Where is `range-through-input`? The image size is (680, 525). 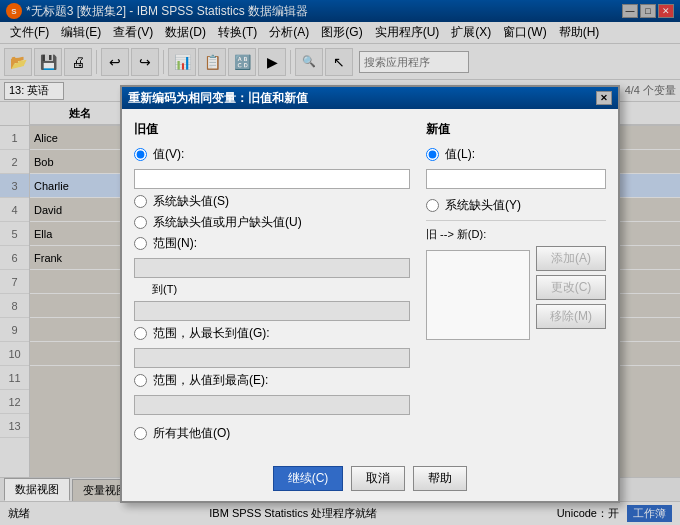 range-through-input is located at coordinates (272, 311).